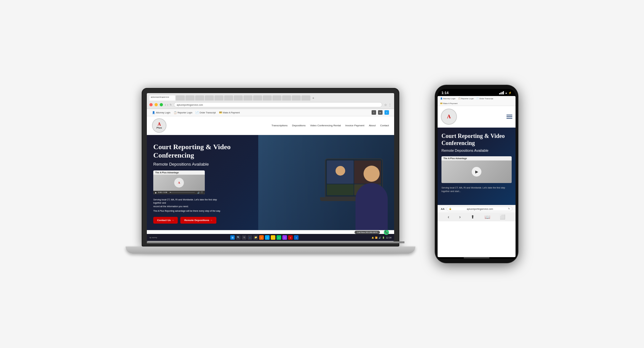  Describe the element at coordinates (374, 112) in the screenshot. I see `facebook-icon: f` at that location.